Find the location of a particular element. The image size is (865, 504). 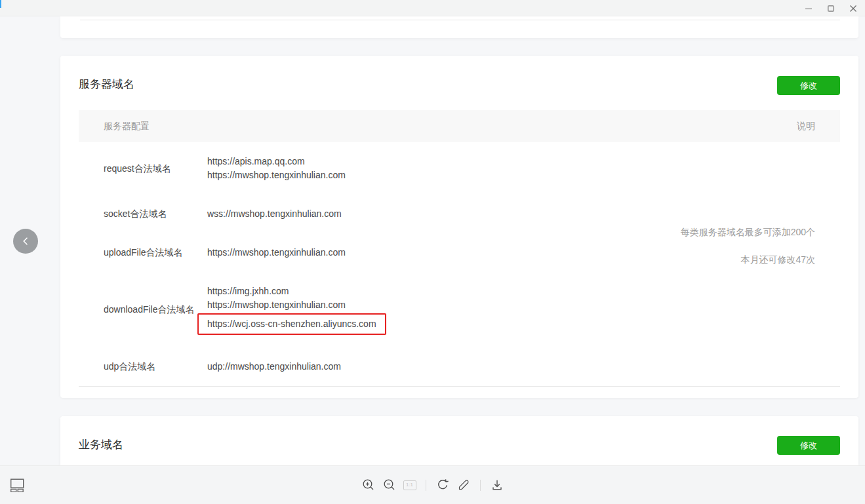

quota-note-remaining: 本月还可修改47次 is located at coordinates (748, 260).